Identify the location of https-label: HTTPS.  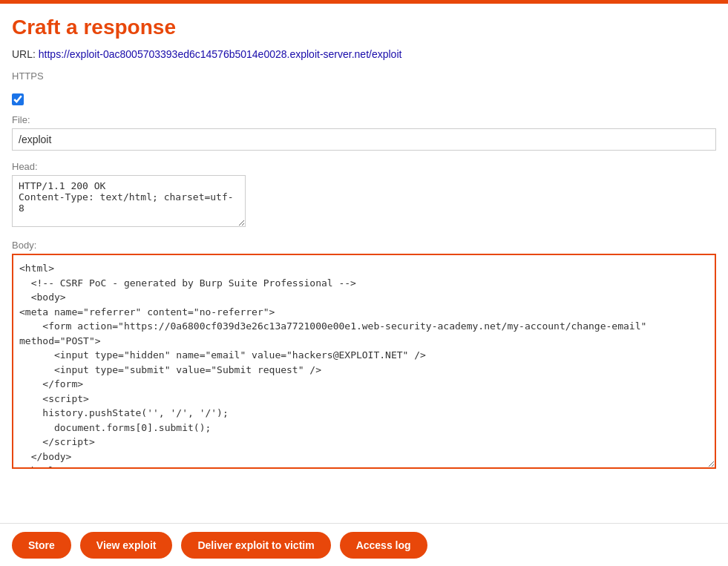
(28, 76).